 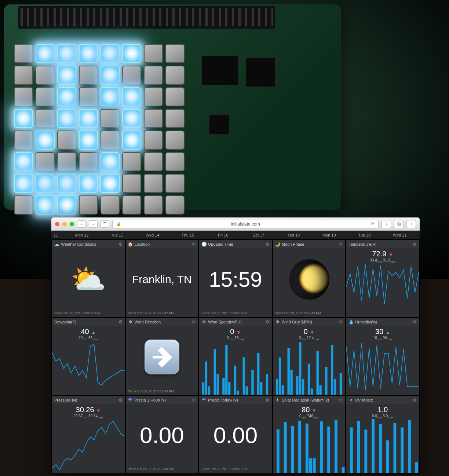 What do you see at coordinates (150, 400) in the screenshot?
I see `tile-title: Precip 1 Hour(IN)` at bounding box center [150, 400].